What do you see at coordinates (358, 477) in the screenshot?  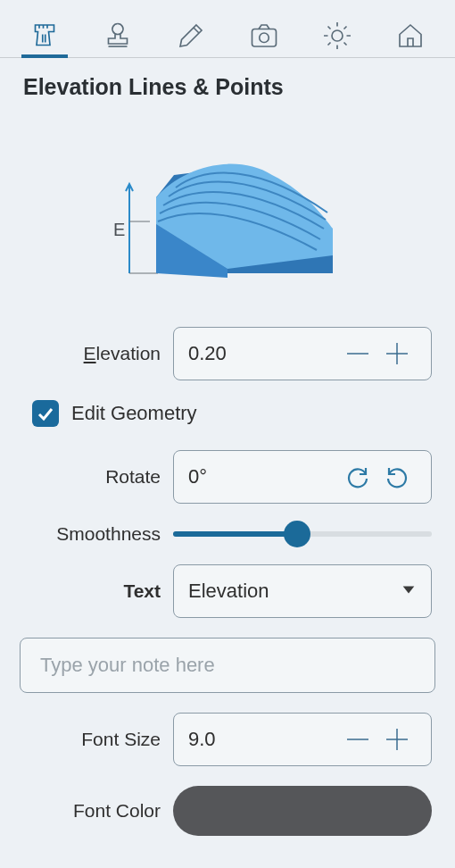 I see `rotate-cw-button` at bounding box center [358, 477].